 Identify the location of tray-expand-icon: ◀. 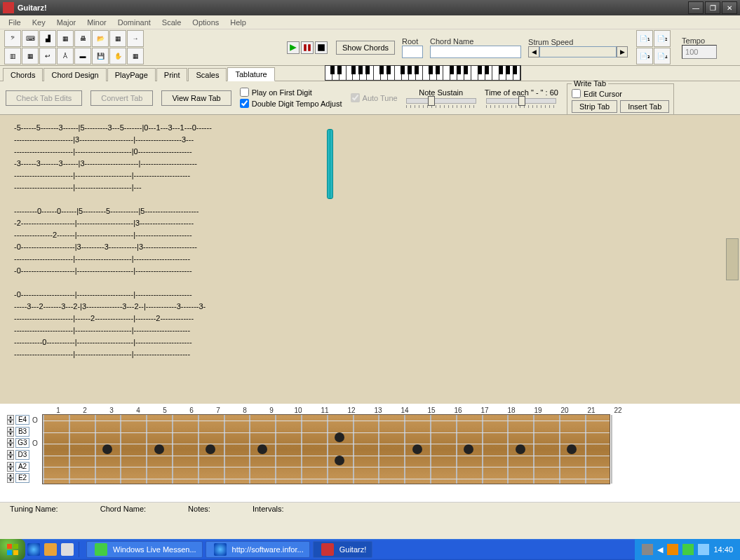
(660, 549).